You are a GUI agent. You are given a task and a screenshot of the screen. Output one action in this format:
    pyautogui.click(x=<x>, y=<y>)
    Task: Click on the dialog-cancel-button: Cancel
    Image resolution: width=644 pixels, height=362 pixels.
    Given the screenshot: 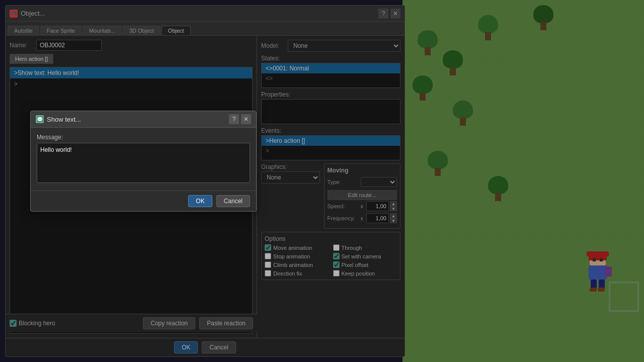 What is the action you would take?
    pyautogui.click(x=233, y=201)
    